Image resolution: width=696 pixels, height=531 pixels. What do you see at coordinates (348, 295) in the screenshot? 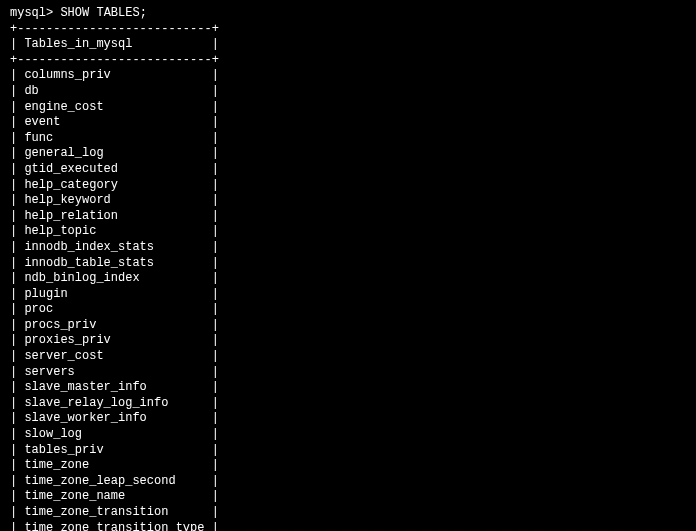
I see `table-row: | plugin |` at bounding box center [348, 295].